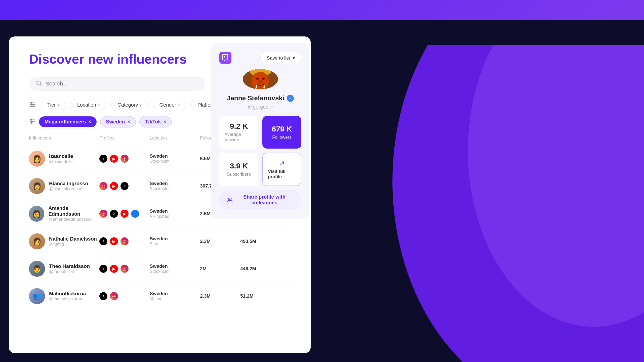 The height and width of the screenshot is (362, 644). I want to click on mega-influencers-chip: Mega-influencers ×, so click(68, 122).